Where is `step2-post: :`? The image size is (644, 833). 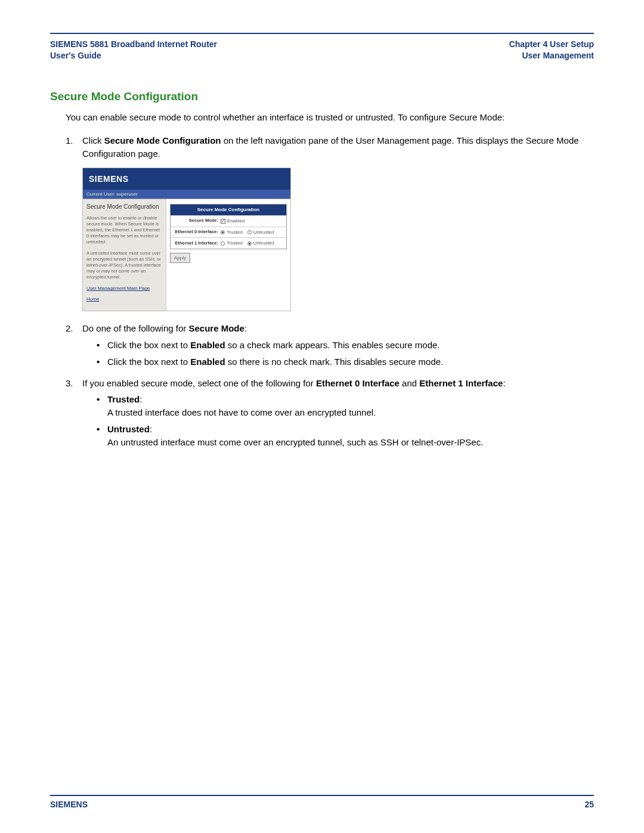 step2-post: : is located at coordinates (246, 328).